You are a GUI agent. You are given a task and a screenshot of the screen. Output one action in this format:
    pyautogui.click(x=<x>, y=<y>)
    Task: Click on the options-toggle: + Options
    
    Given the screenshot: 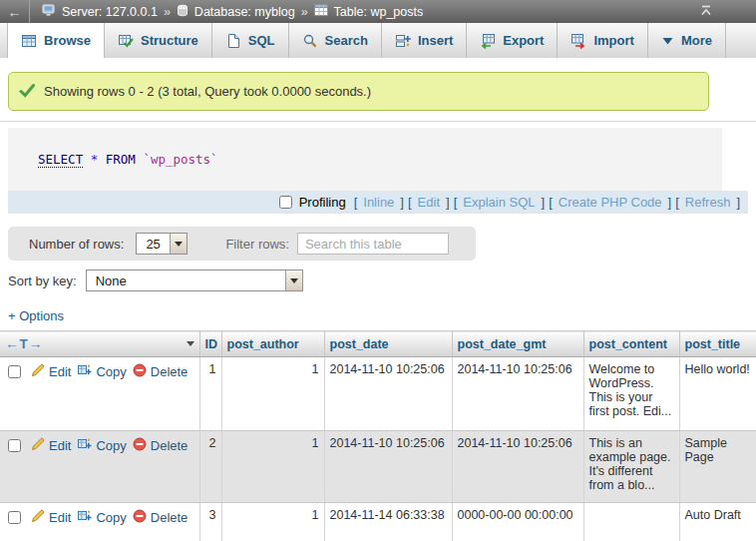 What is the action you would take?
    pyautogui.click(x=382, y=315)
    